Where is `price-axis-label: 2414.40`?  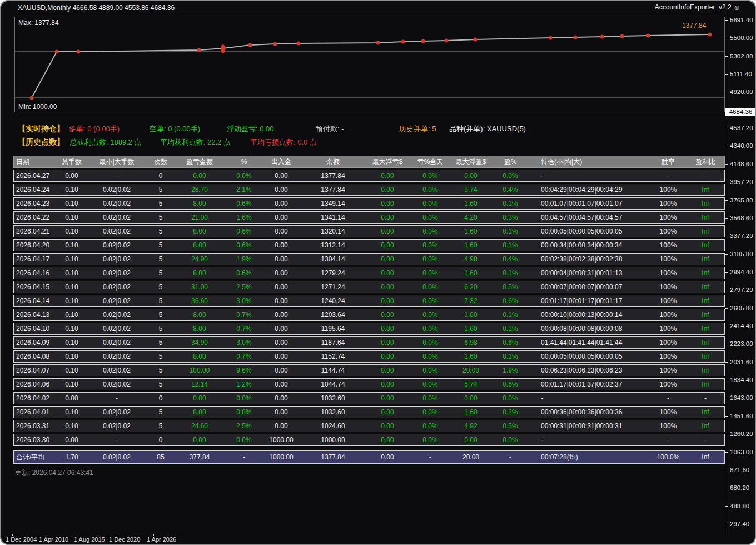 price-axis-label: 2414.40 is located at coordinates (742, 326).